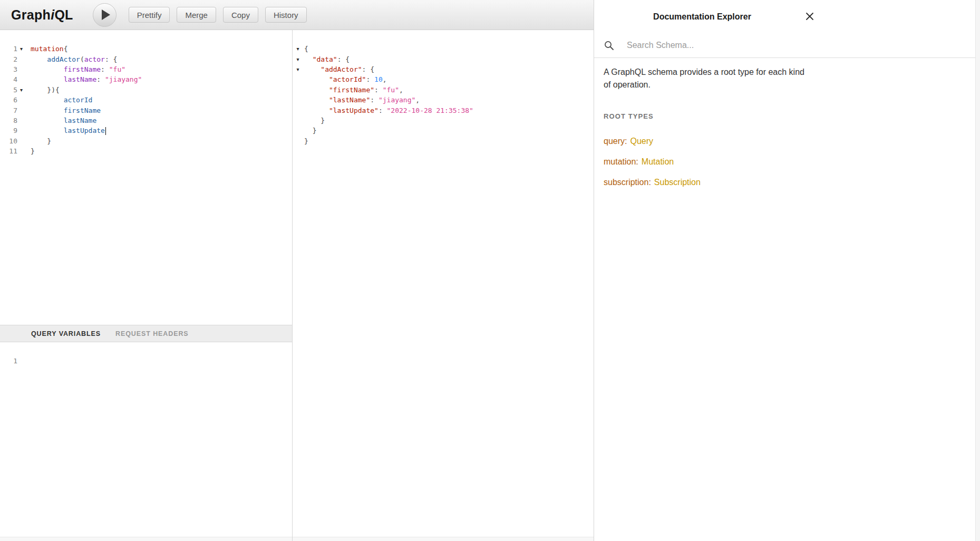 The height and width of the screenshot is (541, 980). Describe the element at coordinates (658, 161) in the screenshot. I see `type-link-mutation: Mutation` at that location.